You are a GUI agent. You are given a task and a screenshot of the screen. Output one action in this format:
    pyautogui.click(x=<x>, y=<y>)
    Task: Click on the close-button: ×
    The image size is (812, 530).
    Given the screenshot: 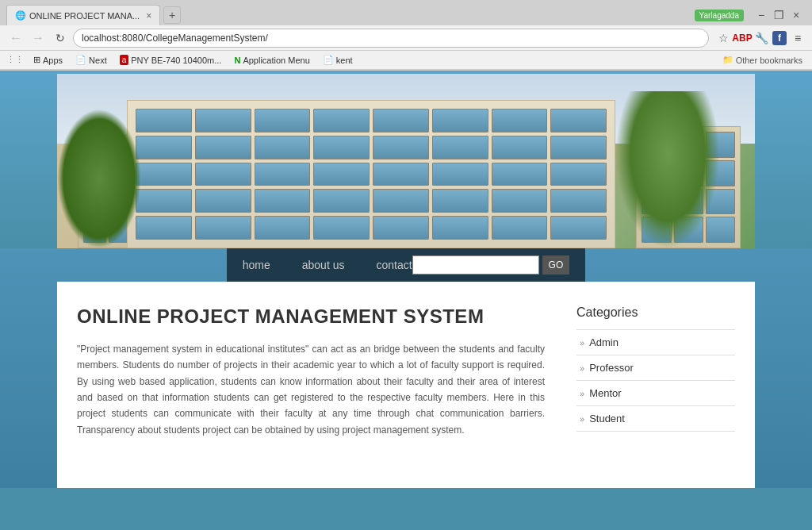 What is the action you would take?
    pyautogui.click(x=796, y=15)
    